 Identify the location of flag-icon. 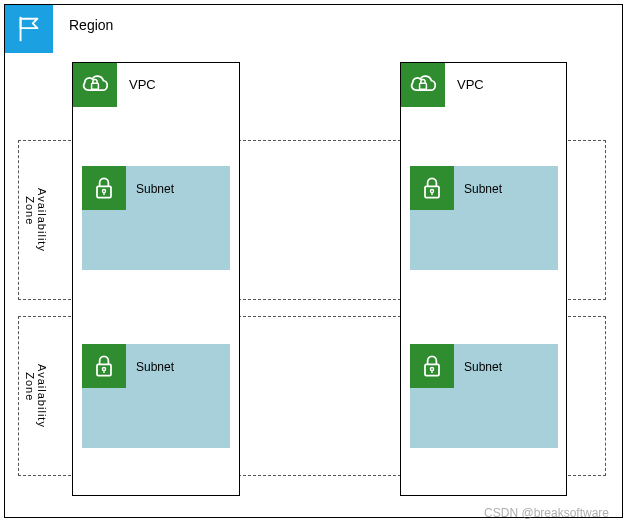
(29, 29).